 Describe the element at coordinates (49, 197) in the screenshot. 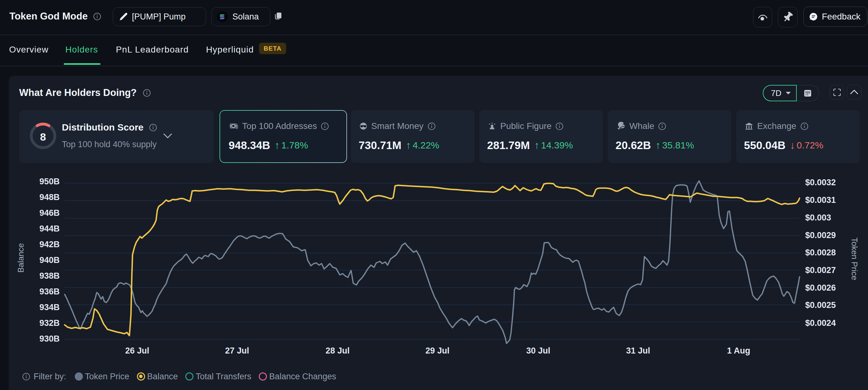

I see `svg-text: 948B` at that location.